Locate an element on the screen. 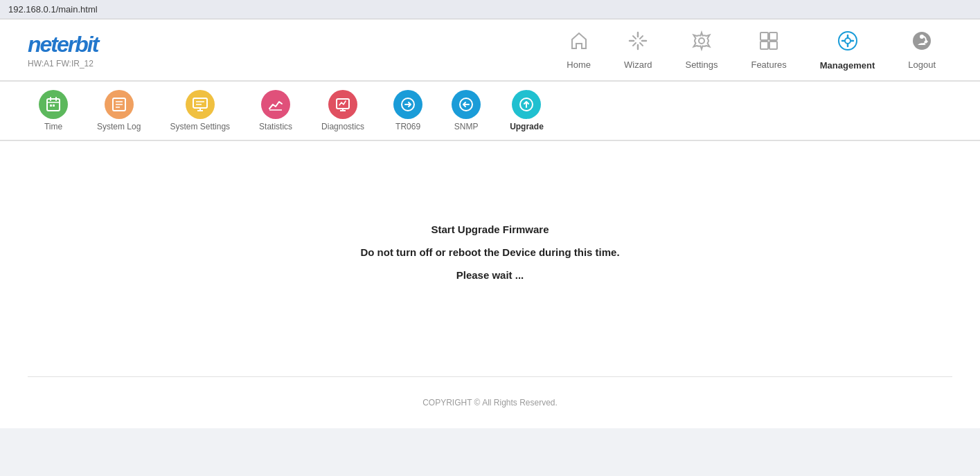 The width and height of the screenshot is (980, 476). diagnostics-icon is located at coordinates (343, 104).